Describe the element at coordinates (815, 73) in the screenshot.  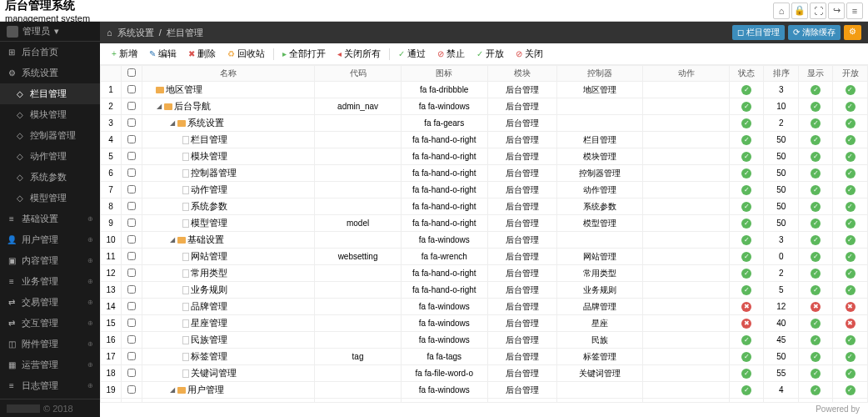
I see `col-header: 显示` at that location.